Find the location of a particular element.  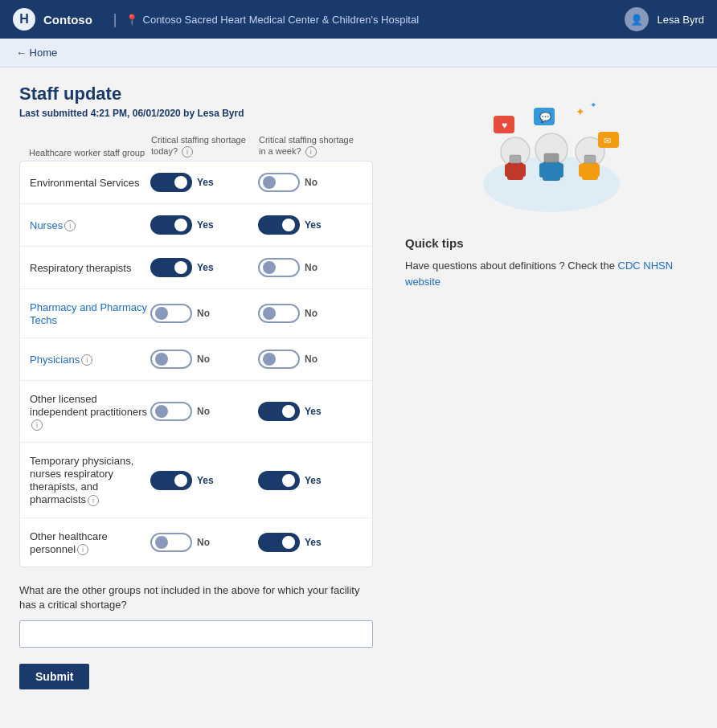

table-row: Nursesi Yes Yes is located at coordinates (196, 225).